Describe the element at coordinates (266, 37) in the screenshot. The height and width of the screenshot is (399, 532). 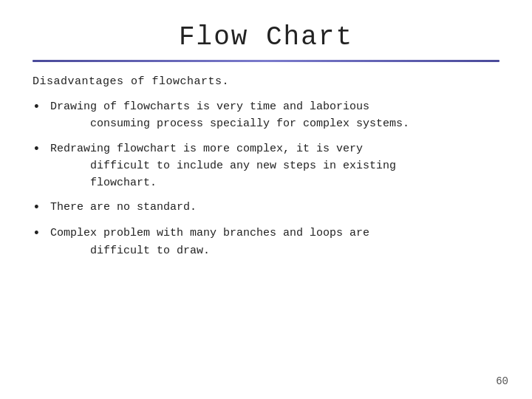
I see `slide-title: Flow Chart` at that location.